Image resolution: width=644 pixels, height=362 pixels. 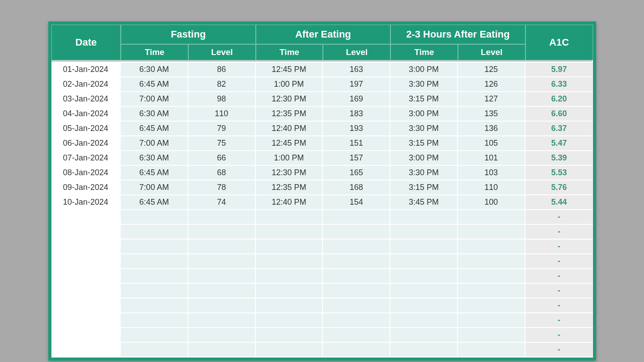 I want to click on cell-date: 04-Jan-2024, so click(x=86, y=114).